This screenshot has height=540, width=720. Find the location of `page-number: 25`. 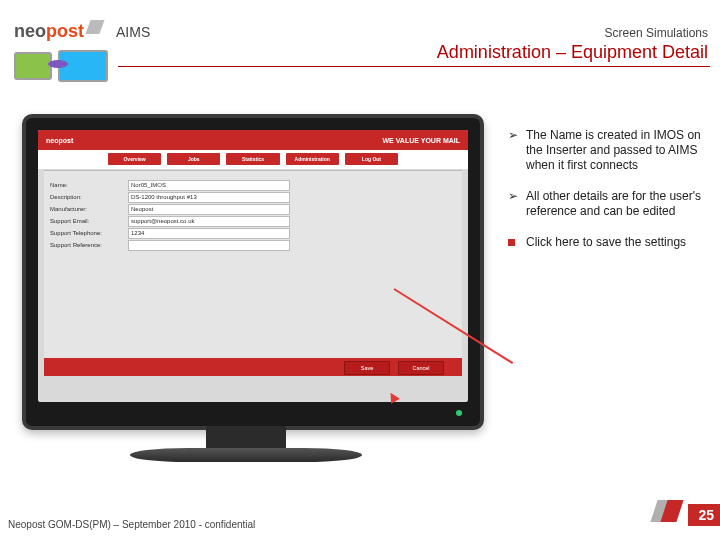

page-number: 25 is located at coordinates (704, 515).